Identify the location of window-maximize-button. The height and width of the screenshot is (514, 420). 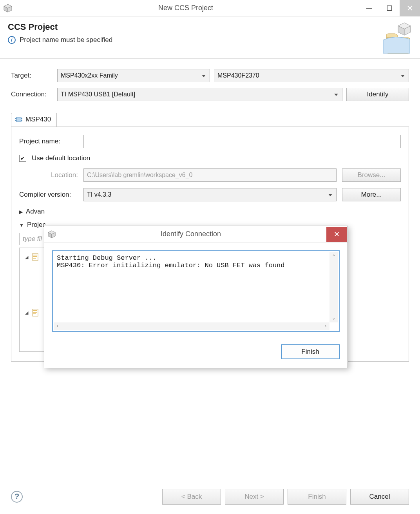
(389, 8).